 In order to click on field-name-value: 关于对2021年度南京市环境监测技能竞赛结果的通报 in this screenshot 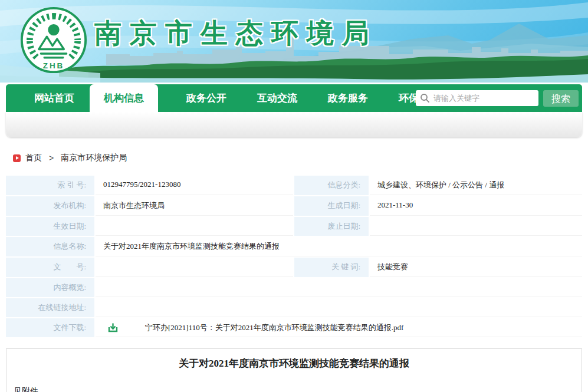, I will do `click(339, 246)`.